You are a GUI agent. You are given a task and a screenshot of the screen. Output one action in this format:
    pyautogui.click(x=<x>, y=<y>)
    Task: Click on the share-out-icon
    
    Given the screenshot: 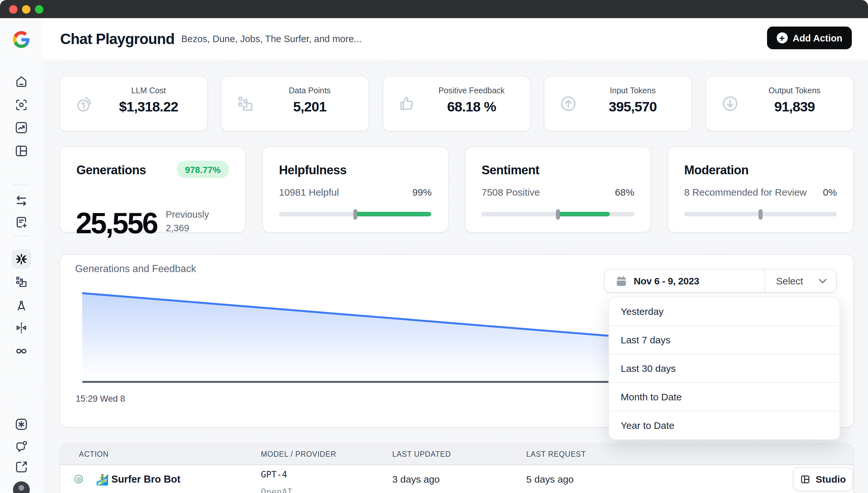 What is the action you would take?
    pyautogui.click(x=21, y=467)
    